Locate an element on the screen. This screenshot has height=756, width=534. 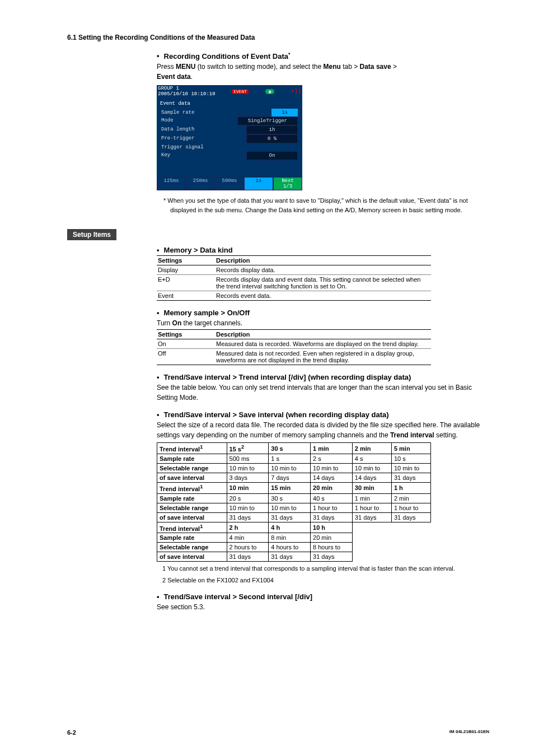
recording-conditions-body: Press MENU (to switch to setting mode), … is located at coordinates (323, 72).